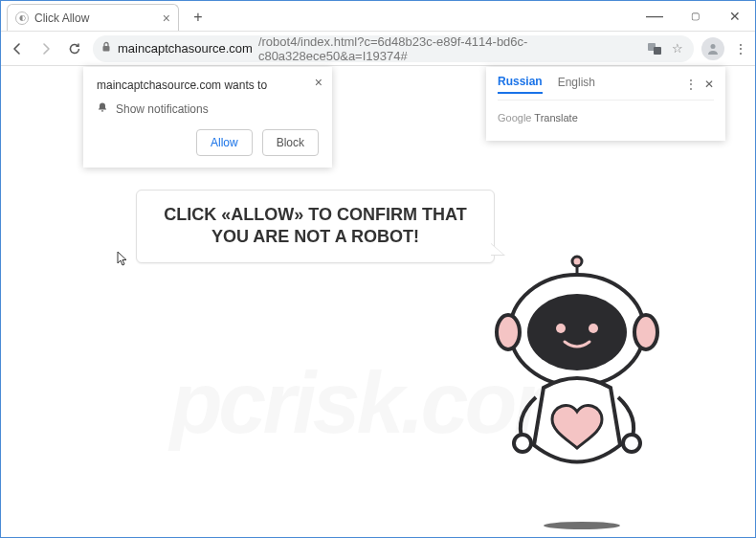 The image size is (756, 538). What do you see at coordinates (378, 49) in the screenshot?
I see `toolbar: maincaptchasource.com/robot4/index.html?…` at bounding box center [378, 49].